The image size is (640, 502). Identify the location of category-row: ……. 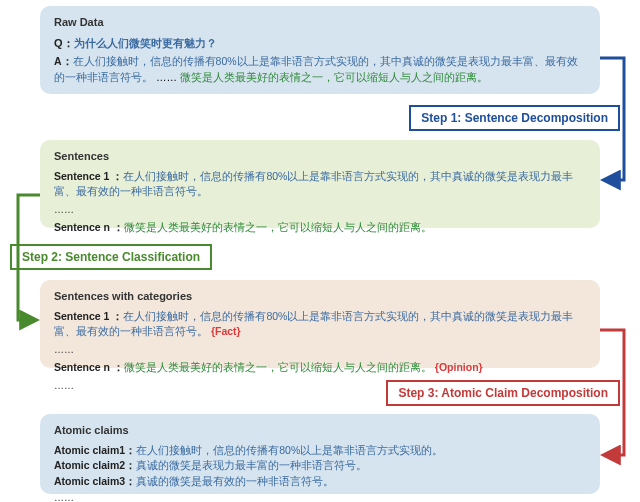
(320, 350).